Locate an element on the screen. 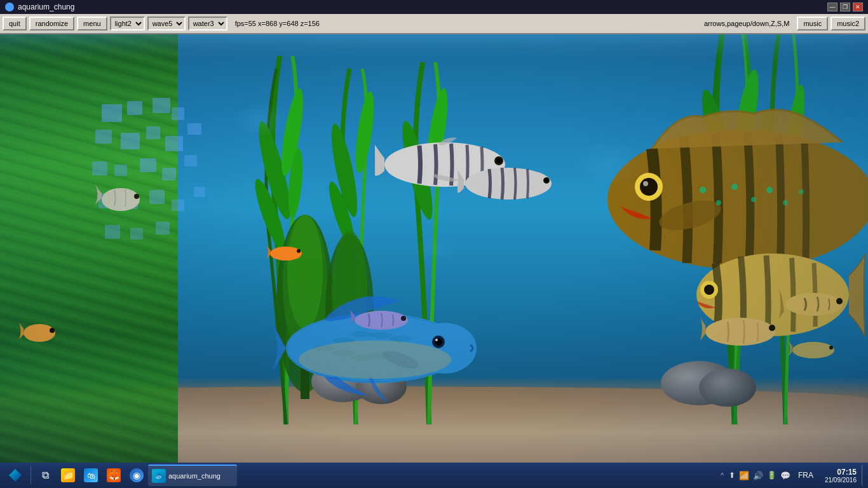 The height and width of the screenshot is (488, 868). cortana-icon: ◉ is located at coordinates (137, 475).